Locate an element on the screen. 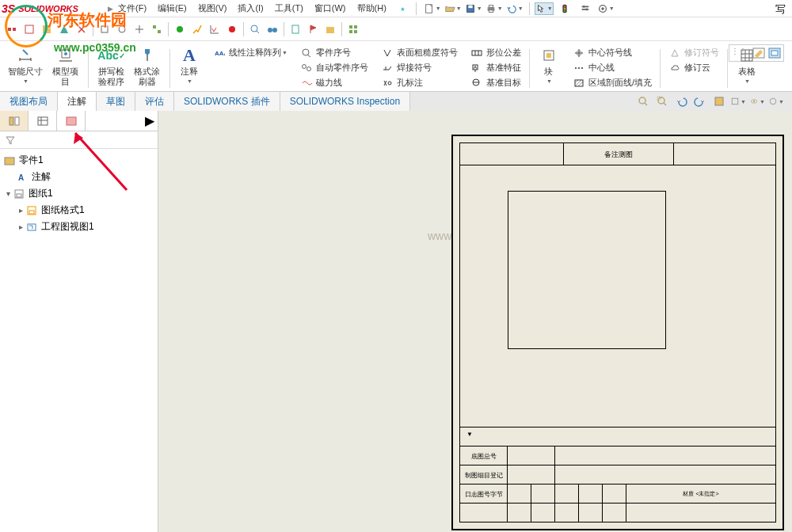 The width and height of the screenshot is (792, 532). tb-measure-icon is located at coordinates (197, 29).